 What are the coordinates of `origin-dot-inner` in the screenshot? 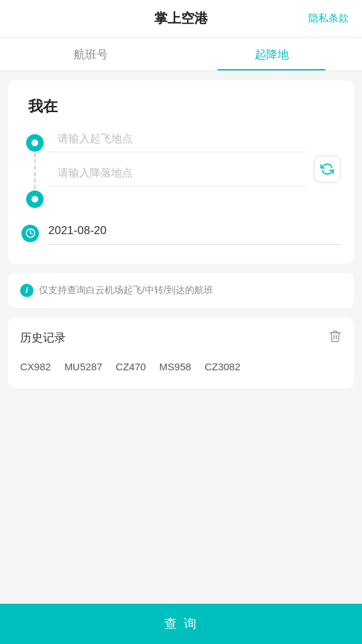 It's located at (35, 143).